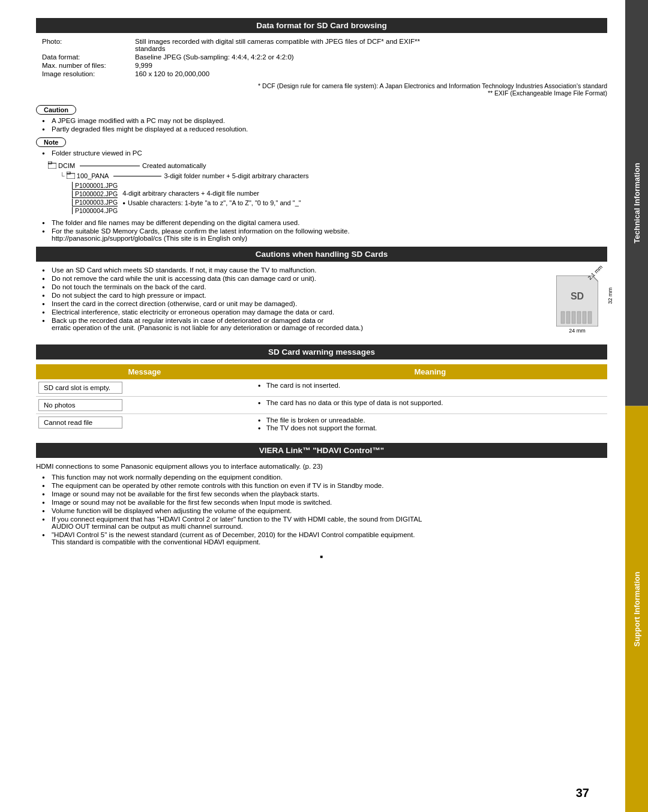 Image resolution: width=648 pixels, height=812 pixels. Describe the element at coordinates (322, 292) in the screenshot. I see `cautions-handling-section: Cautions when handling SD Cards Use an S…` at that location.